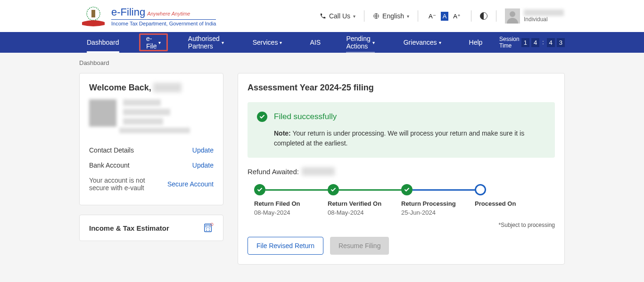 The height and width of the screenshot is (282, 644). Describe the element at coordinates (208, 228) in the screenshot. I see `calculator-icon` at that location.